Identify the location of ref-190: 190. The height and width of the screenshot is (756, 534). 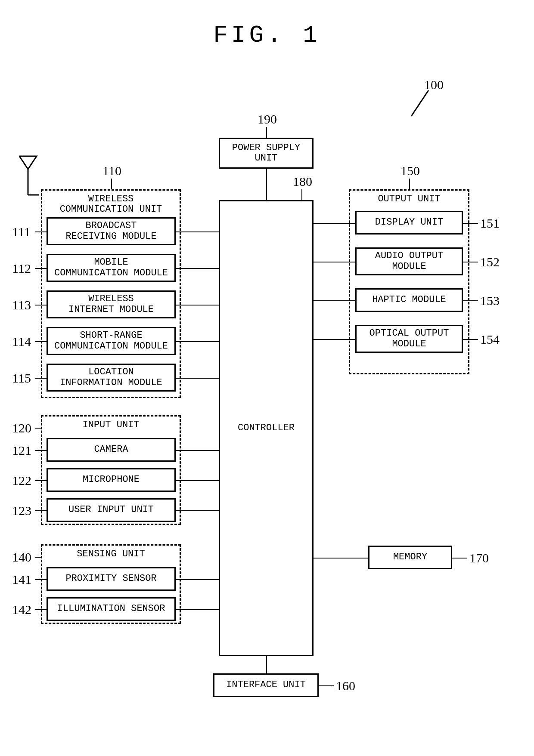
(267, 119).